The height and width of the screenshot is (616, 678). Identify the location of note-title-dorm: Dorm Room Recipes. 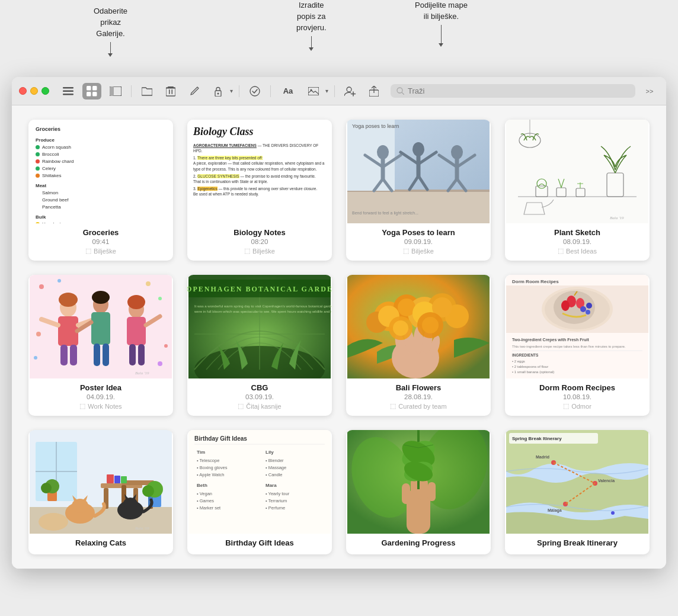
(577, 387).